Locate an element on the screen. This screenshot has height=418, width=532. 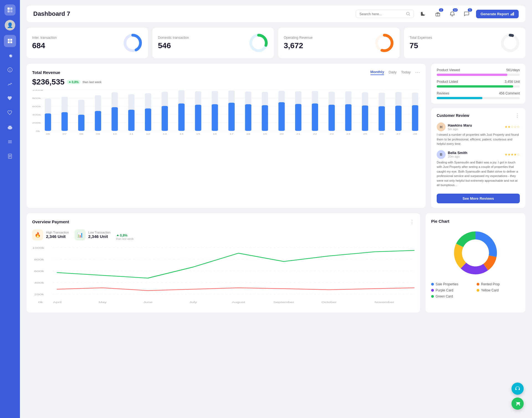
svg-text: 19 is located at coordinates (265, 134).